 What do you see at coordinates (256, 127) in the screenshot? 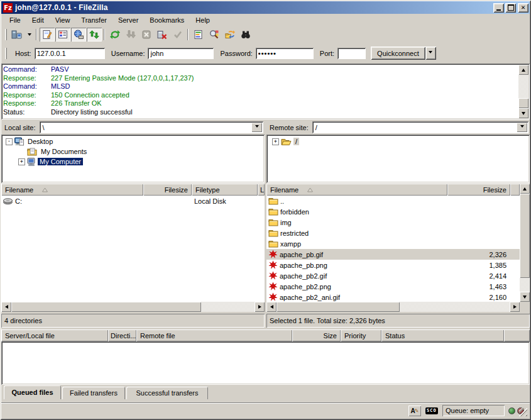
I see `local-site-combo-dropdown` at bounding box center [256, 127].